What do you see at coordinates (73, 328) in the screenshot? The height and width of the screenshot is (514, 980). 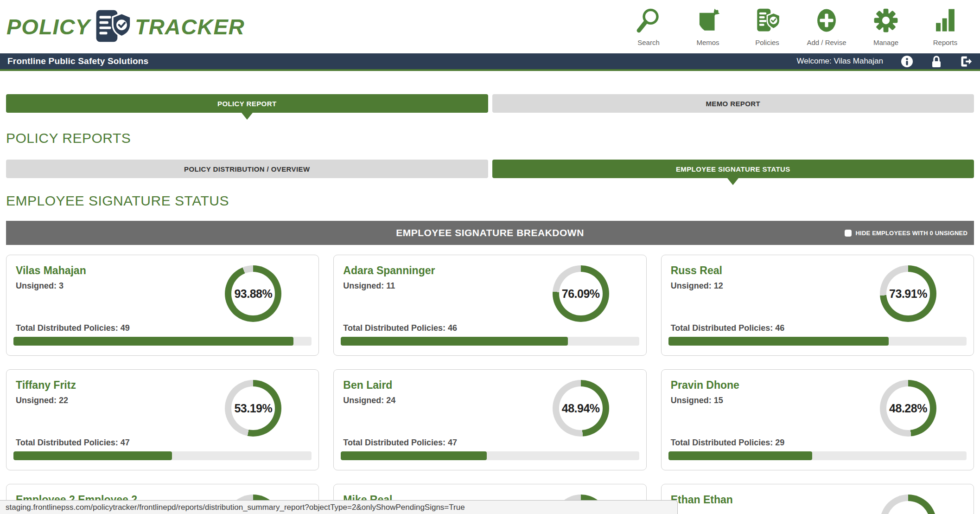 I see `total-distributed-policies: Total Distributed Policies: 49` at bounding box center [73, 328].